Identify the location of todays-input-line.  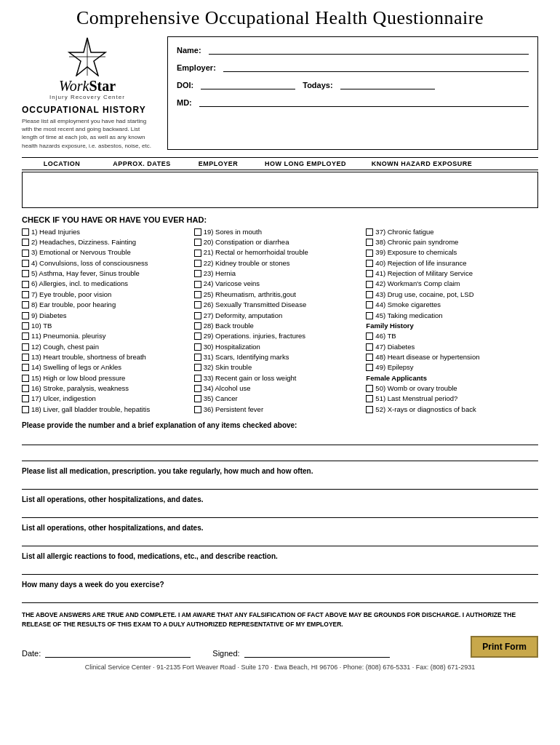
(388, 84).